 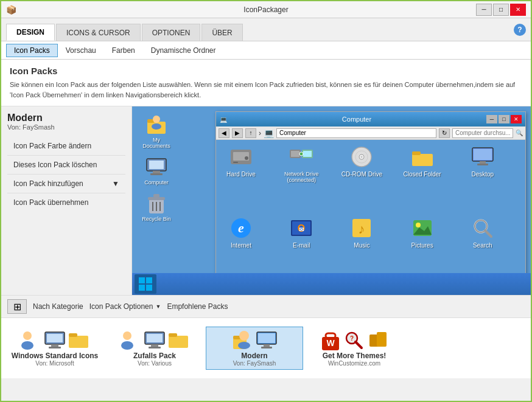 What do you see at coordinates (99, 32) in the screenshot?
I see `tab-icons-cursor: ICONS & CURSOR` at bounding box center [99, 32].